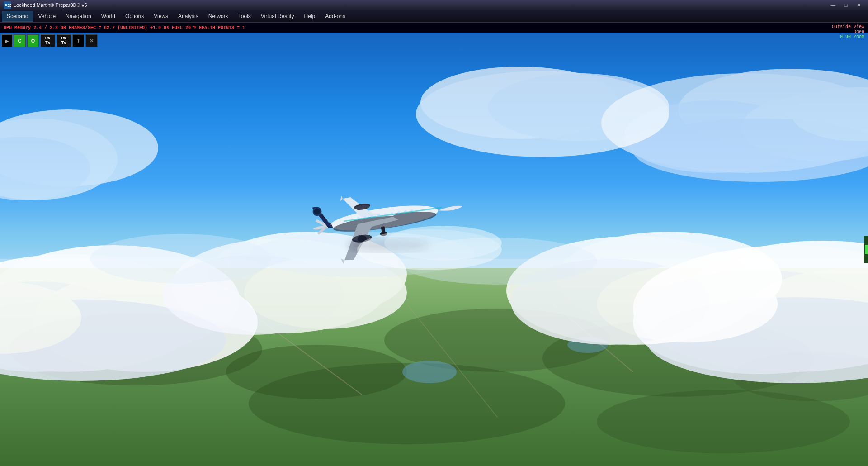  I want to click on status-bar: GPU Memory 2.4 / 3.3 GB FRAMES/SEC = 62.…, so click(434, 28).